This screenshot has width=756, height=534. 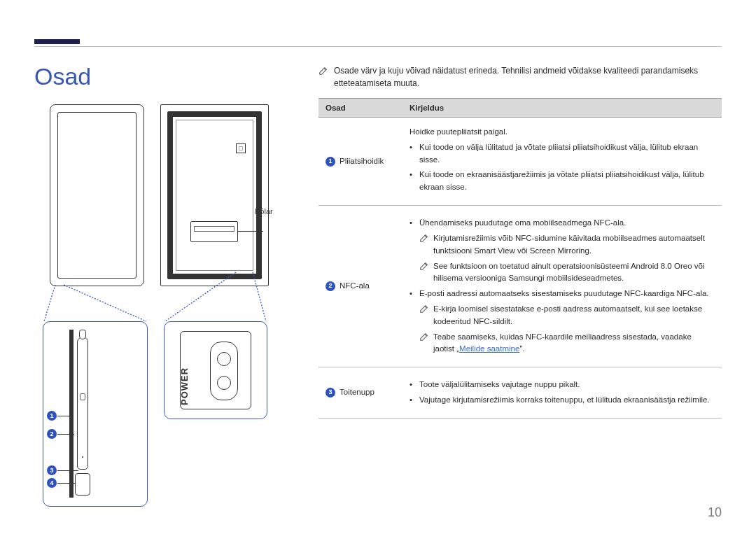 What do you see at coordinates (360, 162) in the screenshot?
I see `part-cell-1: 1Pliiatsihoidik` at bounding box center [360, 162].